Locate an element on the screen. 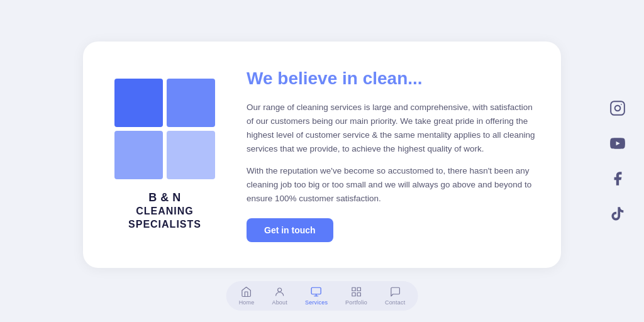  facebook-svg is located at coordinates (618, 179).